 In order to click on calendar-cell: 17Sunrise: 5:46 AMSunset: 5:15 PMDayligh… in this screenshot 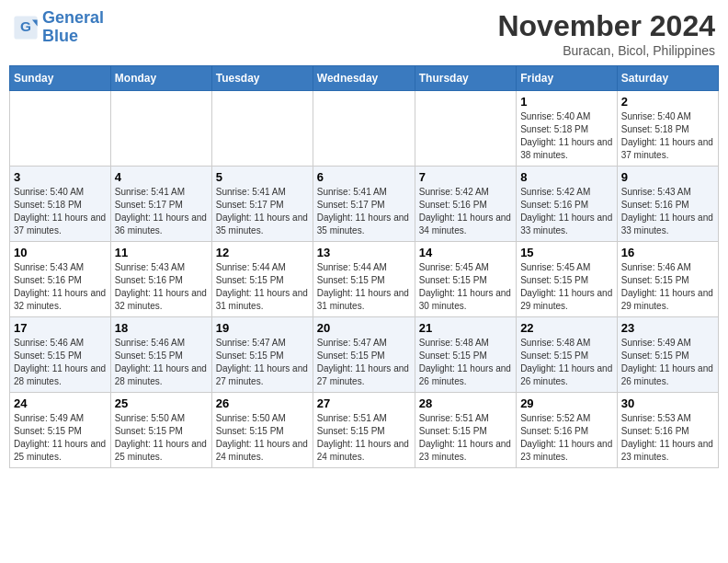, I will do `click(61, 355)`.